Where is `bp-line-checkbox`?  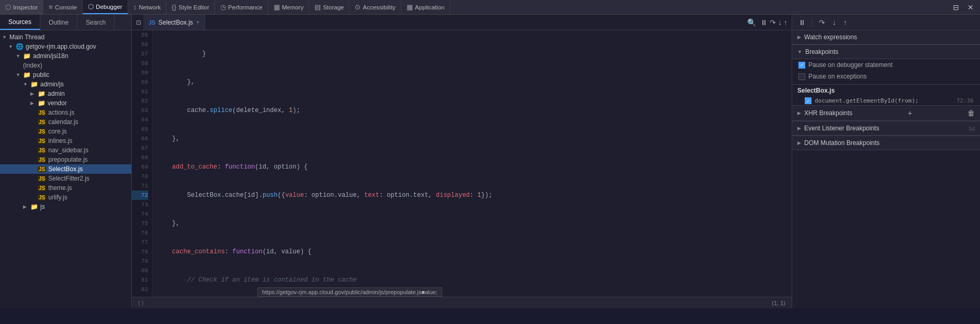 bp-line-checkbox is located at coordinates (808, 100).